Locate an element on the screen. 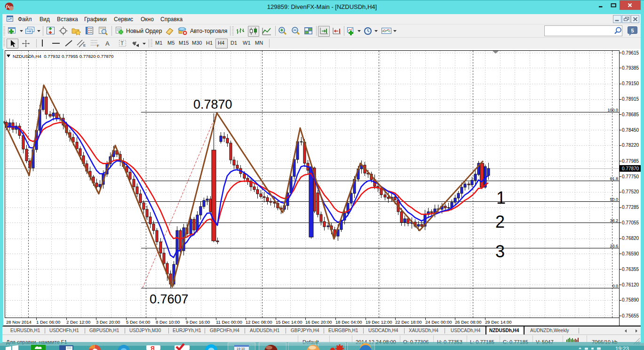 Image resolution: width=644 pixels, height=350 pixels. svg-text: T is located at coordinates (122, 43).